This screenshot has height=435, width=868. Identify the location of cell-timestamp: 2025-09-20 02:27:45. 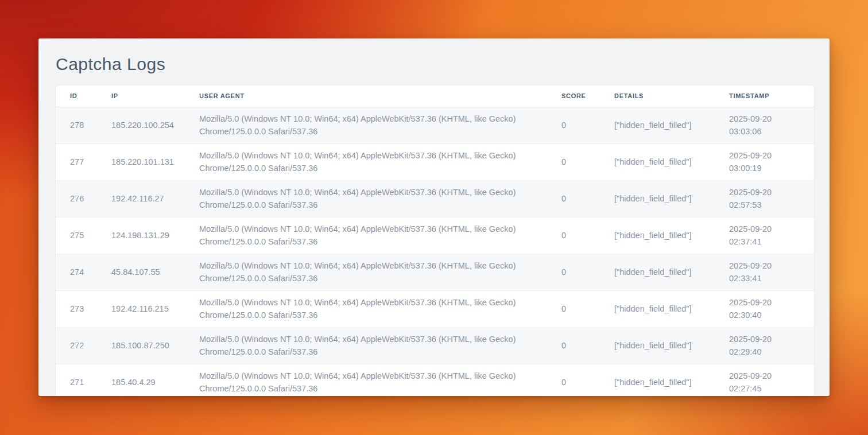
(772, 380).